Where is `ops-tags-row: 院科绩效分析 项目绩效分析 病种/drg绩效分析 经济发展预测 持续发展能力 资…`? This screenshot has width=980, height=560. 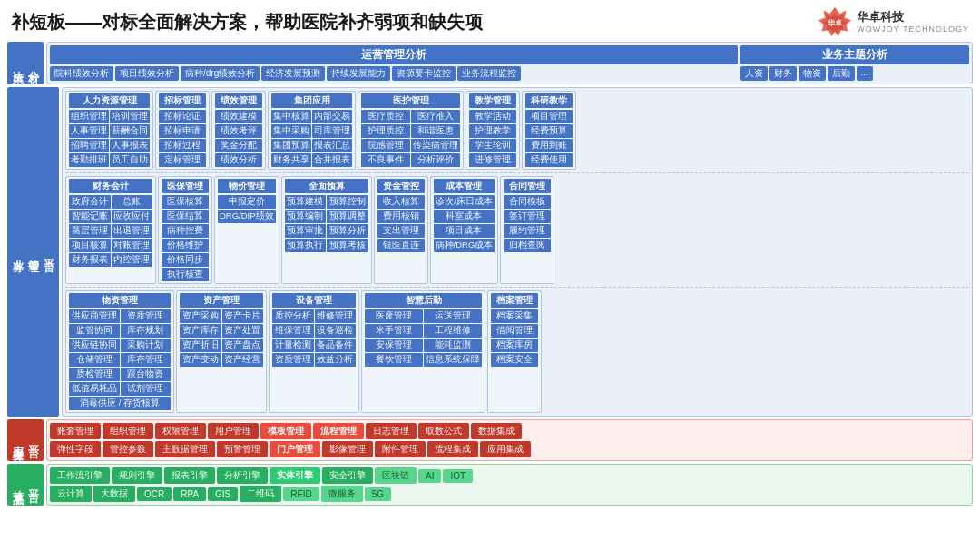 ops-tags-row: 院科绩效分析 项目绩效分析 病种/drg绩效分析 经济发展预测 持续发展能力 资… is located at coordinates (394, 74).